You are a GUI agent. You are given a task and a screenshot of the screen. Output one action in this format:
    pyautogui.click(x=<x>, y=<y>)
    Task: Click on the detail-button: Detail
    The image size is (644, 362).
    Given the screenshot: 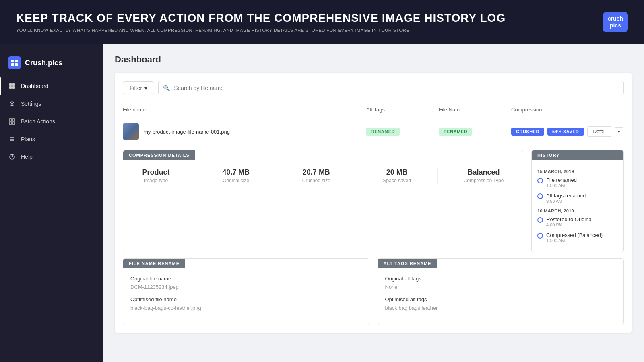 What is the action you would take?
    pyautogui.click(x=600, y=132)
    